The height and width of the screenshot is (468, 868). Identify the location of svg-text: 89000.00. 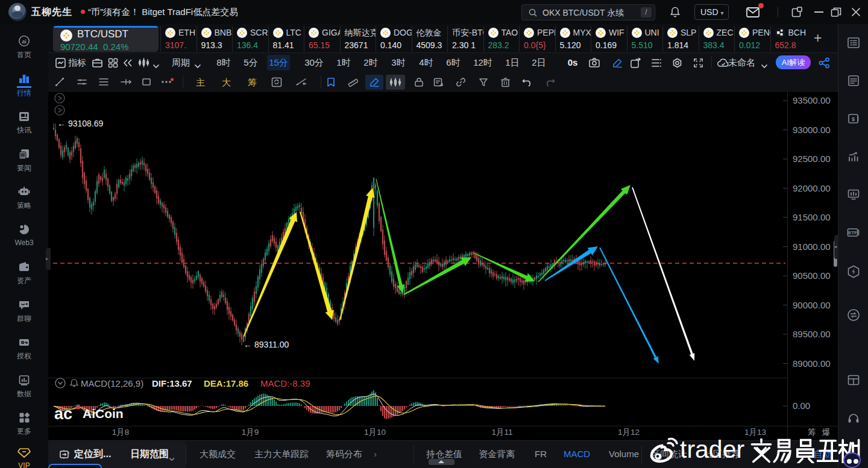
(811, 364).